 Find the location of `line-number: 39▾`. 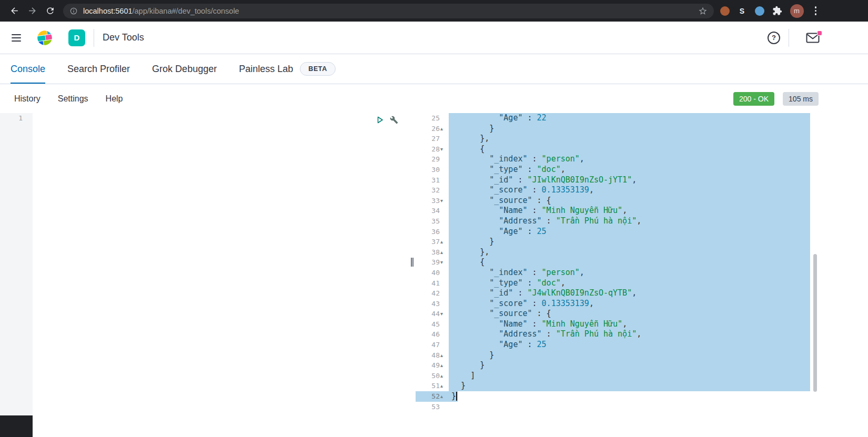

line-number: 39▾ is located at coordinates (432, 262).